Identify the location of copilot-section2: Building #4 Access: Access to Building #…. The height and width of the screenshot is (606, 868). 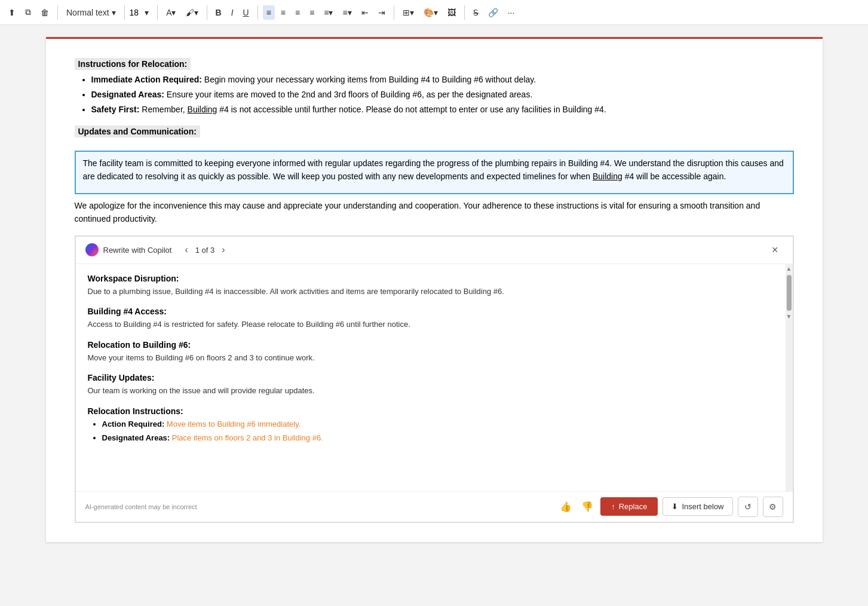
(431, 319).